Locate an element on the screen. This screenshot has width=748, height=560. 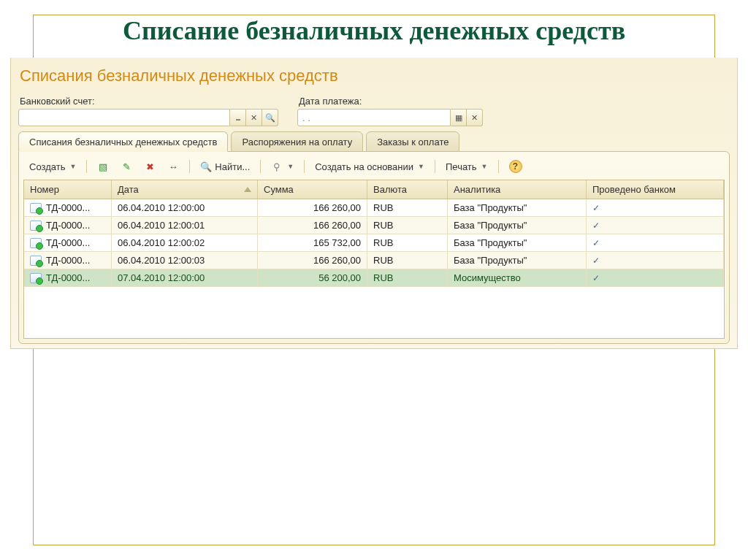
find-button: 🔍 Найти... is located at coordinates (225, 166).